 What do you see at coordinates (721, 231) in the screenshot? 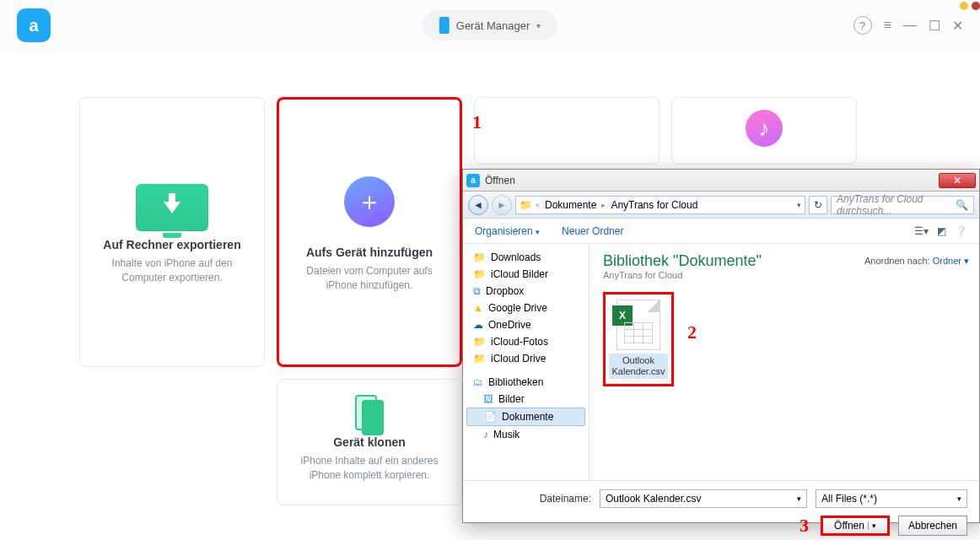
I see `dialog-toolbar: Organisieren ▾ Neuer Ordner ☰▾ ◩ ❔` at bounding box center [721, 231].